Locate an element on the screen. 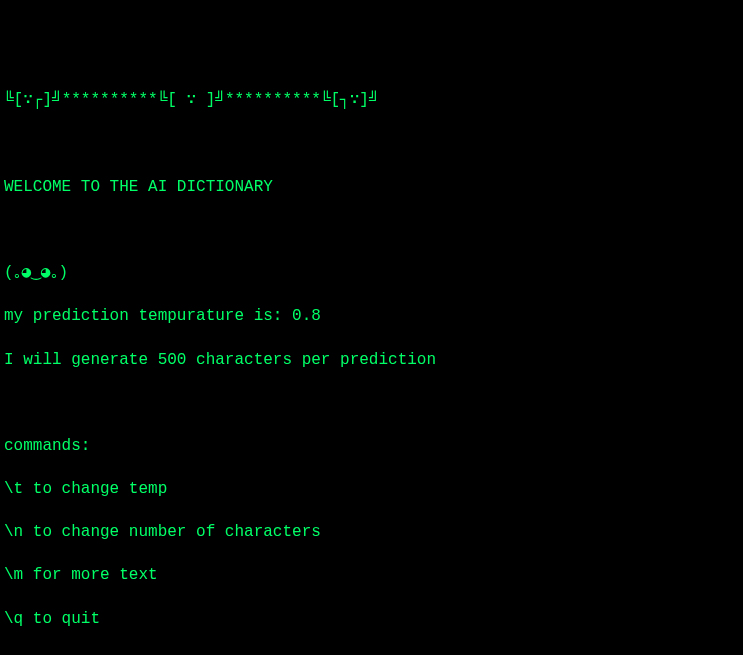 This screenshot has width=743, height=655. commands-header: commands: is located at coordinates (372, 447).